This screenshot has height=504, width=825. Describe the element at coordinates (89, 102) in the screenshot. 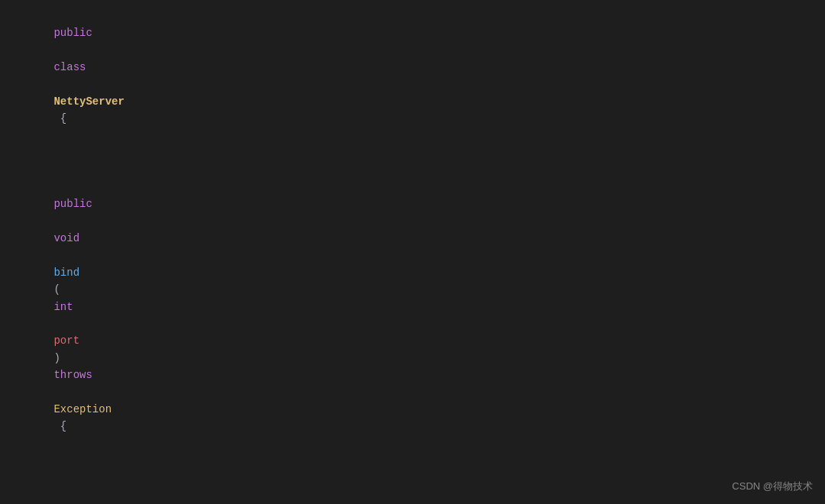

I see `class-name: NettyServer` at that location.